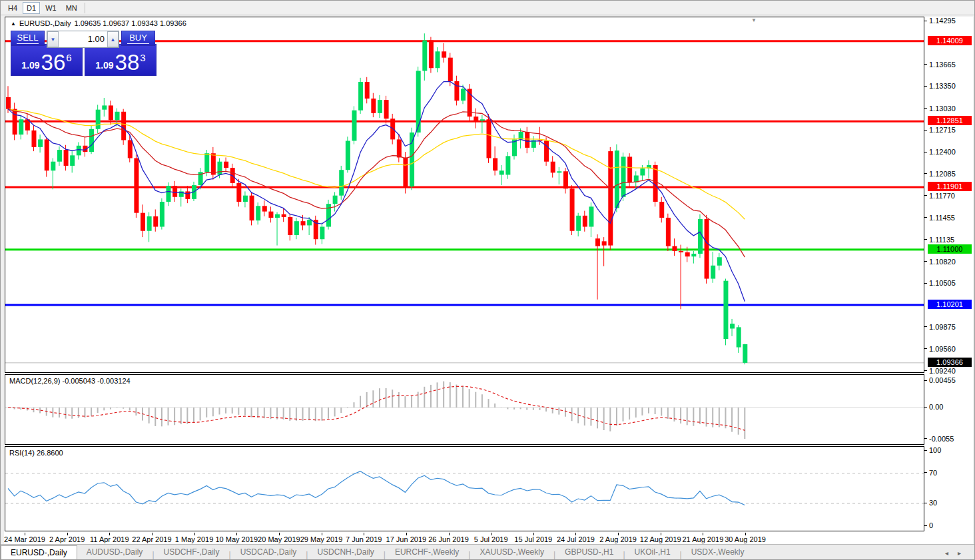  I want to click on price-axis-tick: 1.11770, so click(948, 196).